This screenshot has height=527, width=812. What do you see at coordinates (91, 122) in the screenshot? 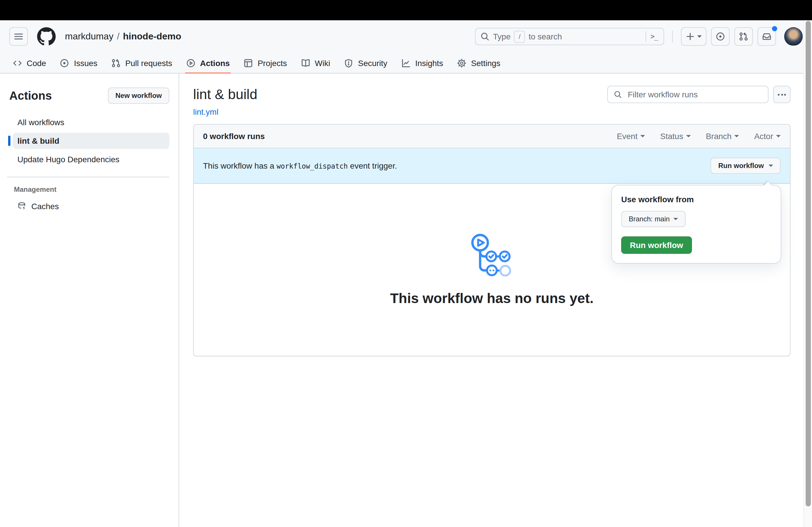
I see `sidebar-item-all-workflows: All workflows` at bounding box center [91, 122].